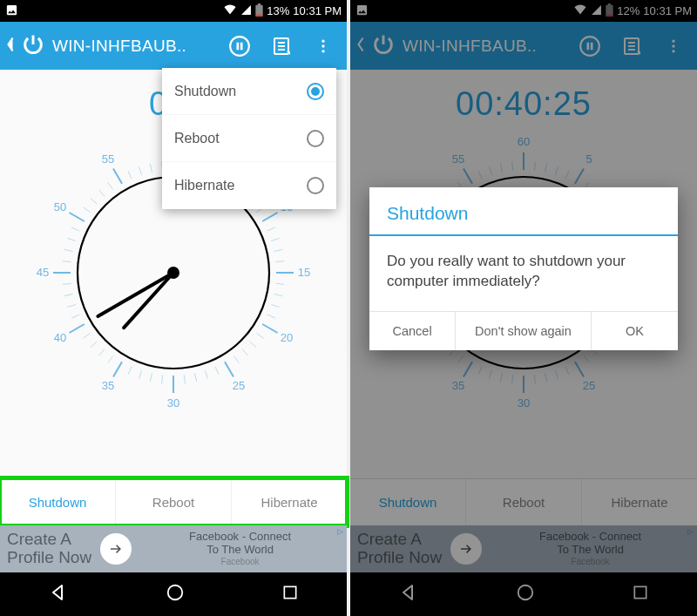 The image size is (697, 616). I want to click on nav-bar, so click(173, 594).